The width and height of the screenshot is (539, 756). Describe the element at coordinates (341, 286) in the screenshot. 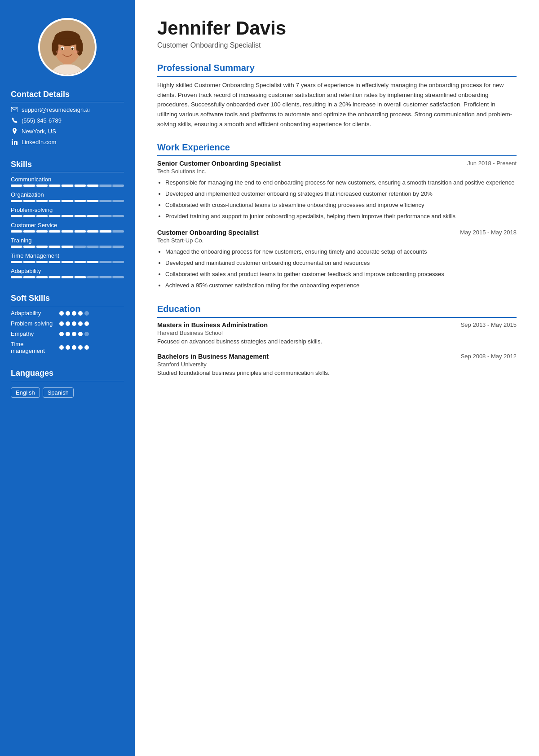

I see `job-bullet: Achieved a 95% customer satisfaction rat…` at that location.